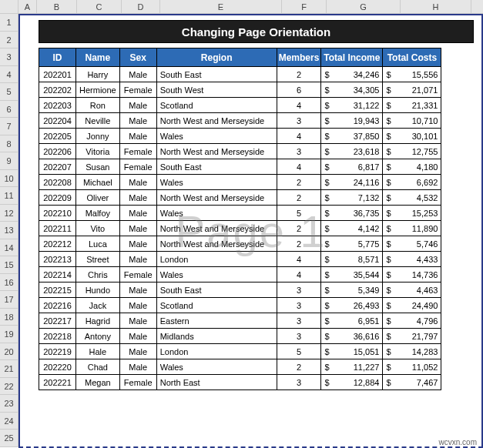 The image size is (483, 448). Describe the element at coordinates (9, 6) in the screenshot. I see `column-header` at that location.